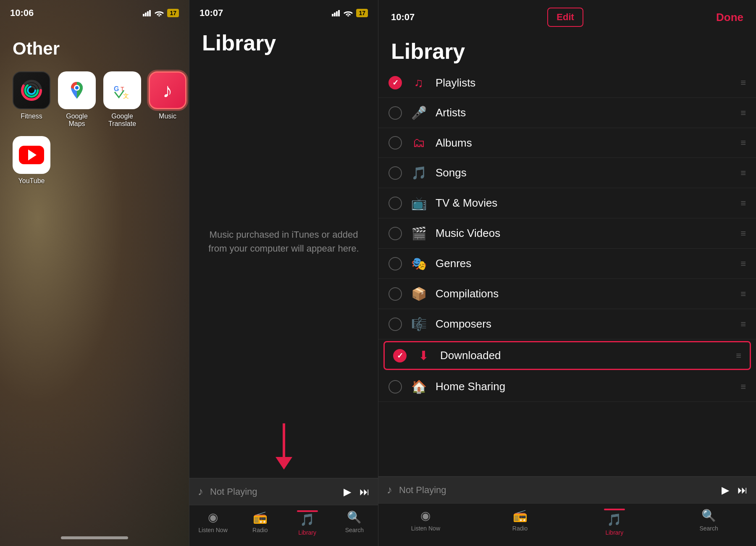  I want to click on library-middle-now-playing: ♪ Not Playing ▶ ⏭, so click(284, 491).